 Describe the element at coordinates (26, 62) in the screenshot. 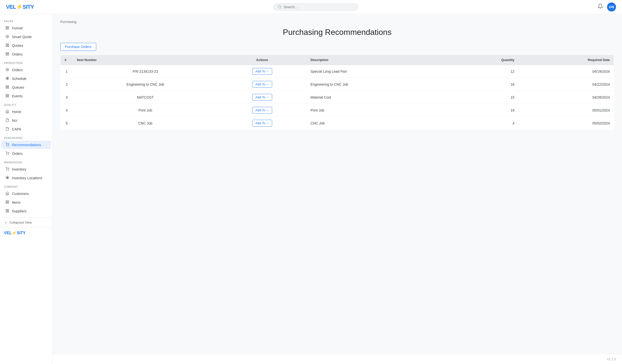

I see `sidebar-section-production: PRODUCTION` at that location.